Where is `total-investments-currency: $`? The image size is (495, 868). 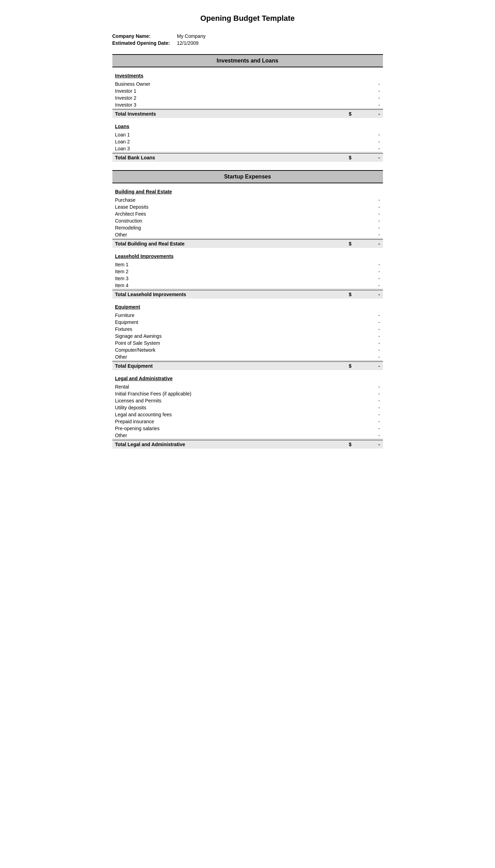
total-investments-currency: $ is located at coordinates (354, 114).